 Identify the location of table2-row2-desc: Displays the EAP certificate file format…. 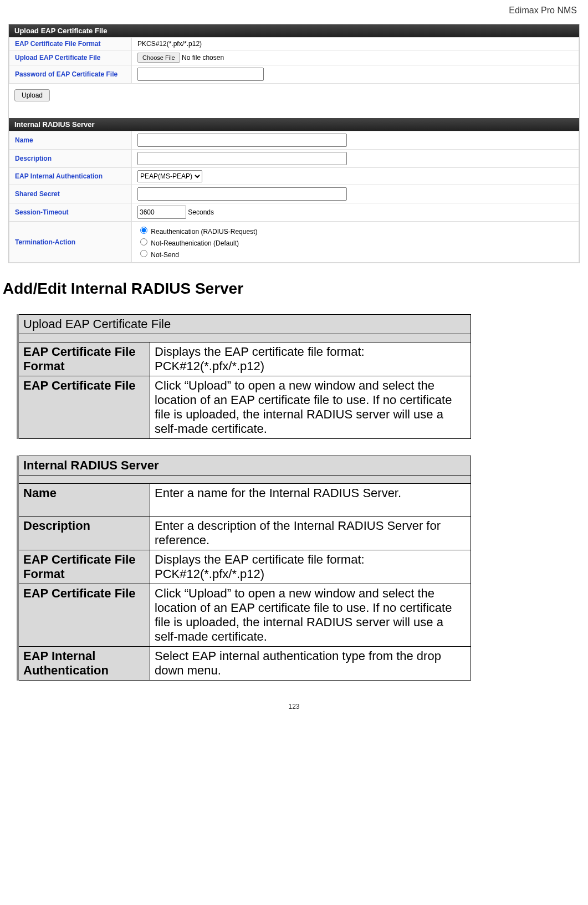
(310, 567).